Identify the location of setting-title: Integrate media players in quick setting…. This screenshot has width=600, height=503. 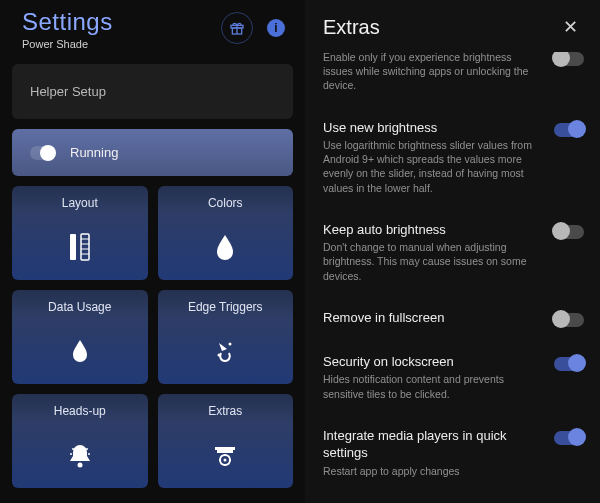
(434, 444).